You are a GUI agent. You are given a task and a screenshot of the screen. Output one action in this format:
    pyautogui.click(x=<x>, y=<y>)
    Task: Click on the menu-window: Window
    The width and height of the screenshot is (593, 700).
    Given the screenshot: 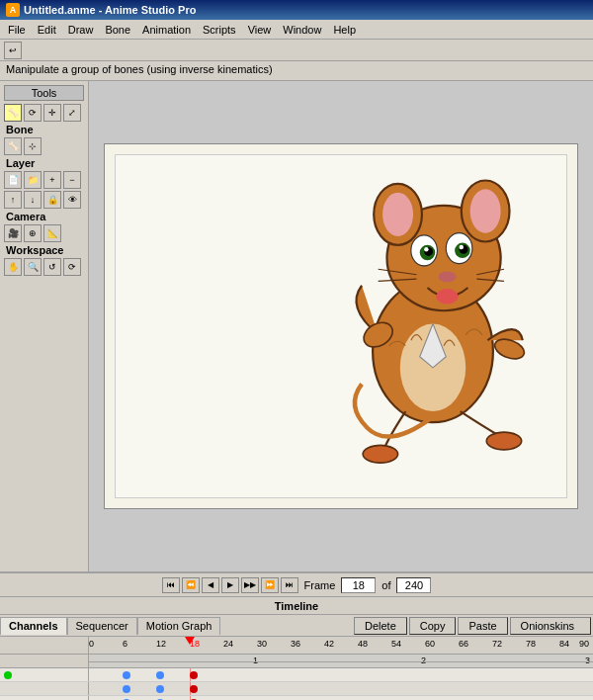 What is the action you would take?
    pyautogui.click(x=302, y=30)
    